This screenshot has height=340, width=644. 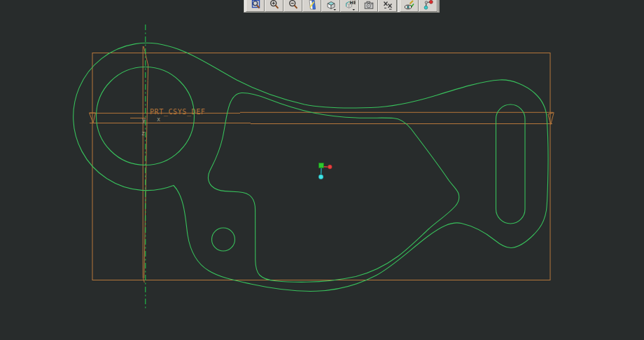 What do you see at coordinates (330, 167) in the screenshot?
I see `triad-x-endpoint` at bounding box center [330, 167].